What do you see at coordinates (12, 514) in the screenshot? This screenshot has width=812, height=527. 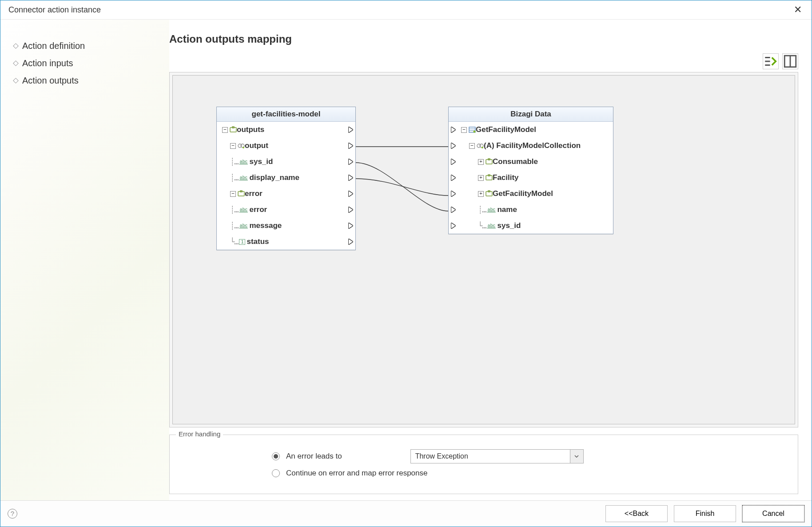 I see `help-icon: ?` at bounding box center [12, 514].